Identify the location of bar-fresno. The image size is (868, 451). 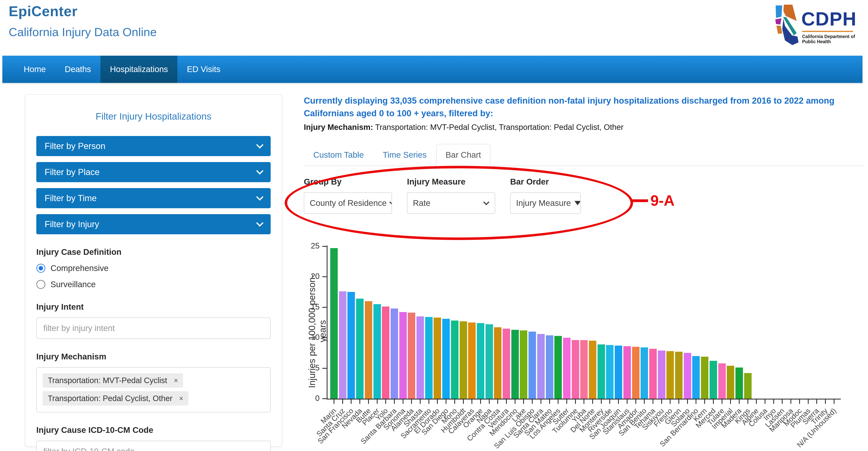
(670, 375).